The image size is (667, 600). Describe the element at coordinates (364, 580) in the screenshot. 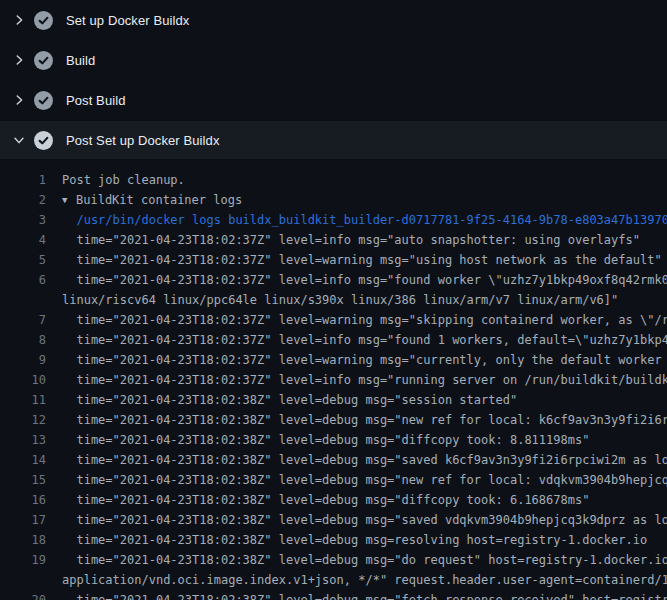

I see `log-text: application/vnd.oci.image.index.v1+json,…` at that location.